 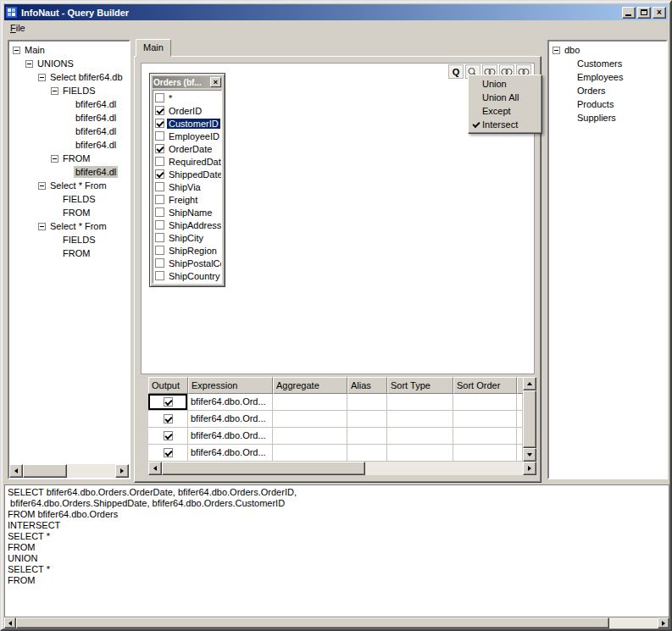 What do you see at coordinates (187, 161) in the screenshot?
I see `field-requireddat: RequiredDat` at bounding box center [187, 161].